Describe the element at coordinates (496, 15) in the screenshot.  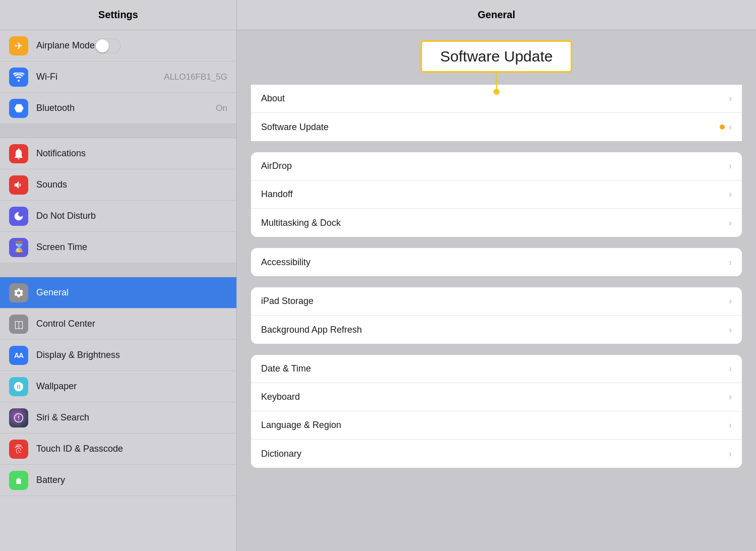
I see `main-title: General` at that location.